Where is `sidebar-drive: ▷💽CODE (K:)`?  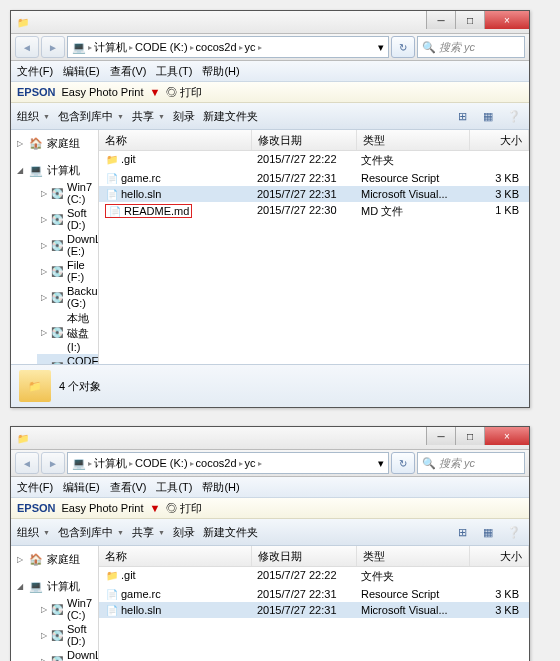 sidebar-drive: ▷💽CODE (K:) is located at coordinates (68, 359).